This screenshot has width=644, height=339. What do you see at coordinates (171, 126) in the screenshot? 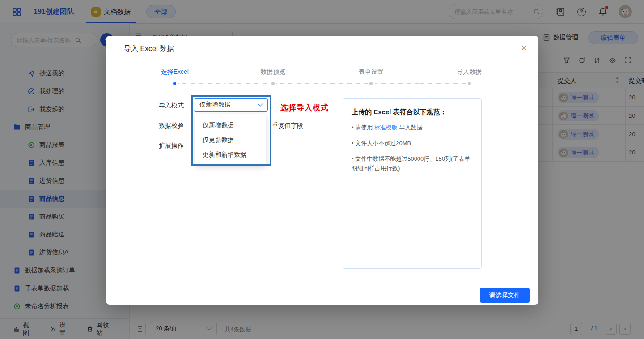
I see `data-validate-label: 数据校验` at bounding box center [171, 126].